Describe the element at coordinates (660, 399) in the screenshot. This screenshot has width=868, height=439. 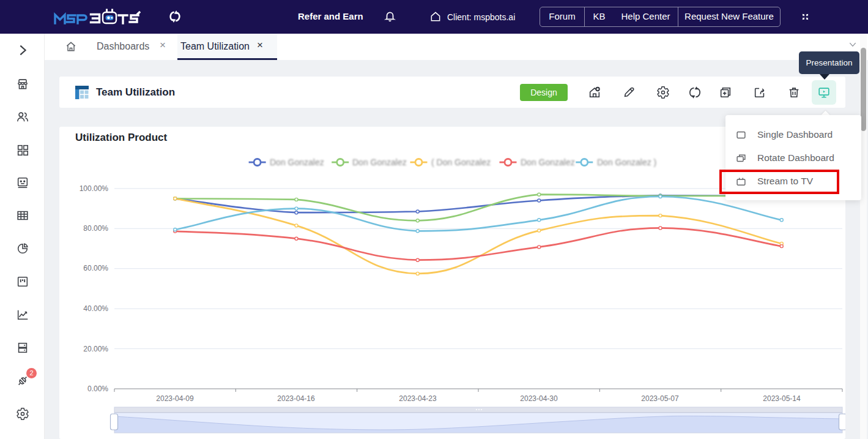
I see `svg-text: 2023-05-07` at that location.